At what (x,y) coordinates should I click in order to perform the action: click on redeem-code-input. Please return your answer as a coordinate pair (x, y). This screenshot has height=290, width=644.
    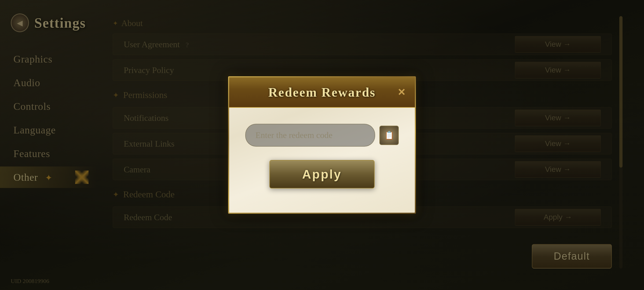
    Looking at the image, I should click on (310, 135).